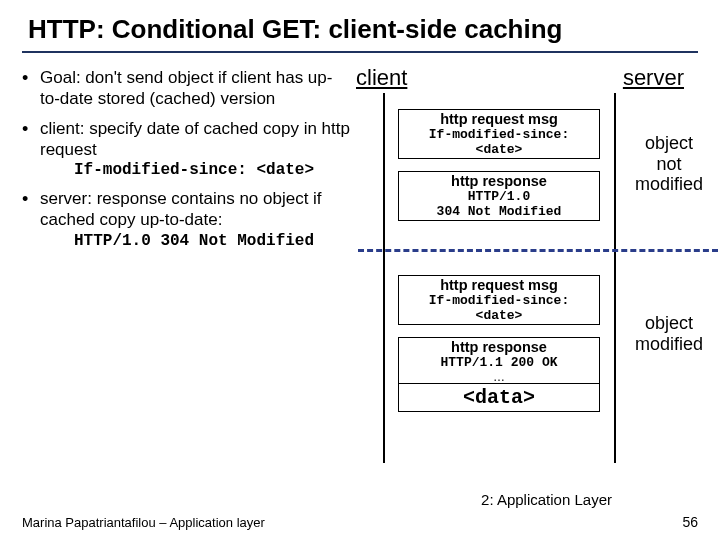 This screenshot has height=540, width=720. I want to click on ex2-response-box: http response HTTP/1.1 200 OK …, so click(499, 361).